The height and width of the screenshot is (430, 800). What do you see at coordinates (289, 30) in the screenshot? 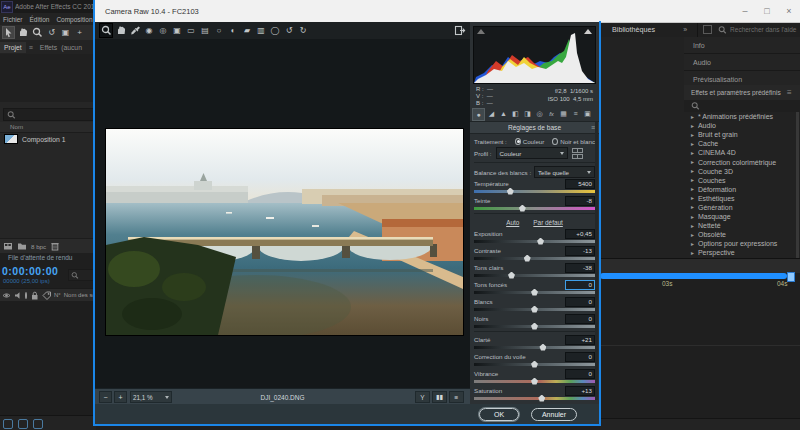
I see `rotate-left-icon: ↺` at bounding box center [289, 30].